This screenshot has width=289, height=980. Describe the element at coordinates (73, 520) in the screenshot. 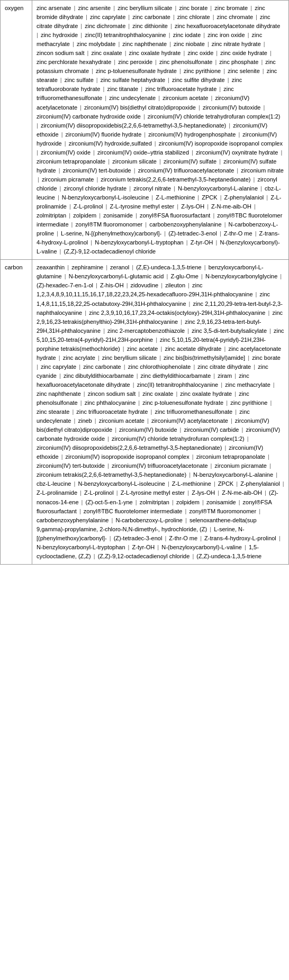

I see `list-item: carbobenzoxyphenylalanine` at that location.